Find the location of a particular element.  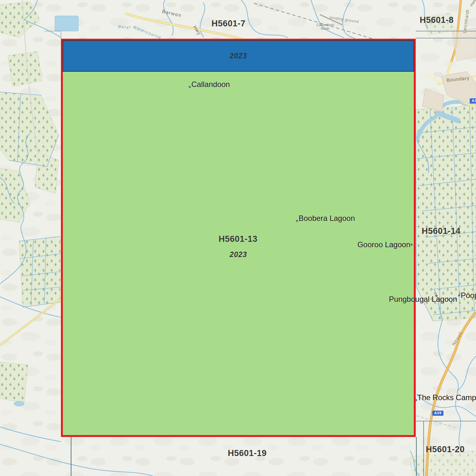

label-callandoon-north-1: Callandoon is located at coordinates (325, 25).